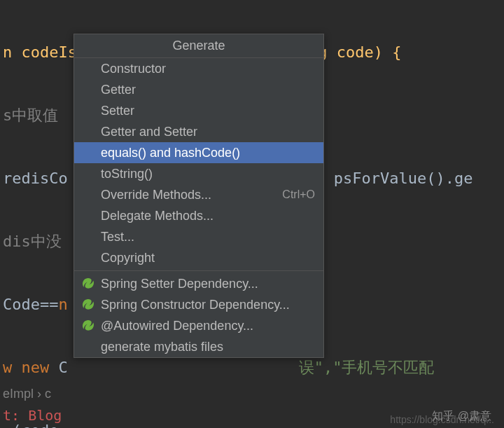  Describe the element at coordinates (15, 415) in the screenshot. I see `blog-prefix: t:` at that location.